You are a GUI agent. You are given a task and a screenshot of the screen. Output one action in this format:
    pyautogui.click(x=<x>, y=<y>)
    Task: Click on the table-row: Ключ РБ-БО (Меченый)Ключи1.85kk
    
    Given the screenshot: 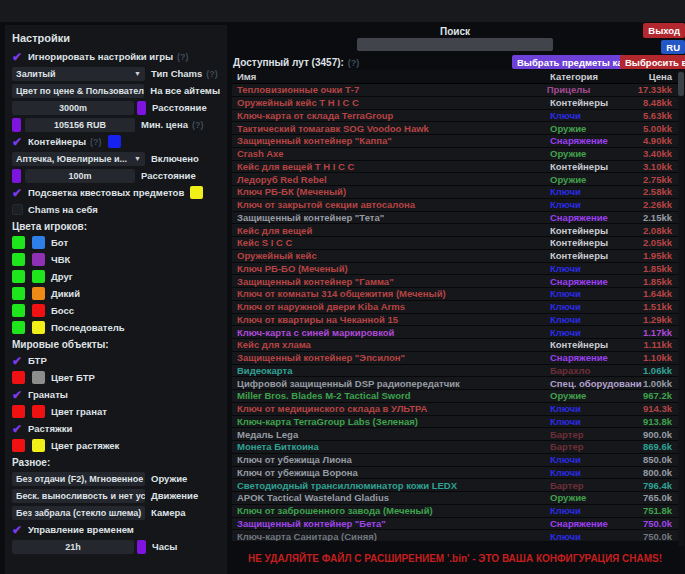 What is the action you would take?
    pyautogui.click(x=455, y=270)
    